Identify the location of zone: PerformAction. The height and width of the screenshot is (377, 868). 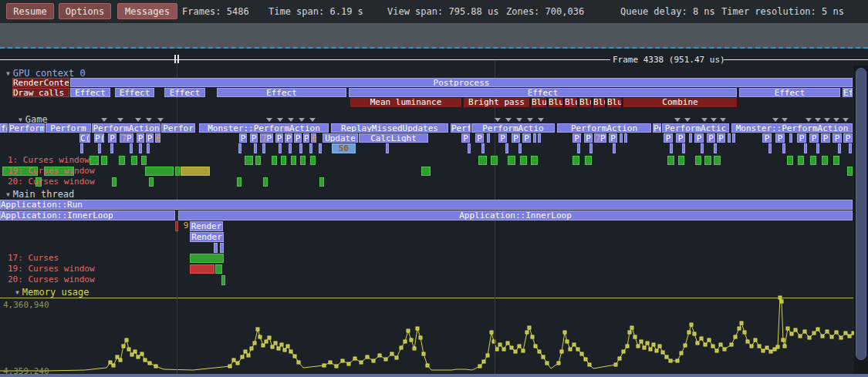
(127, 128).